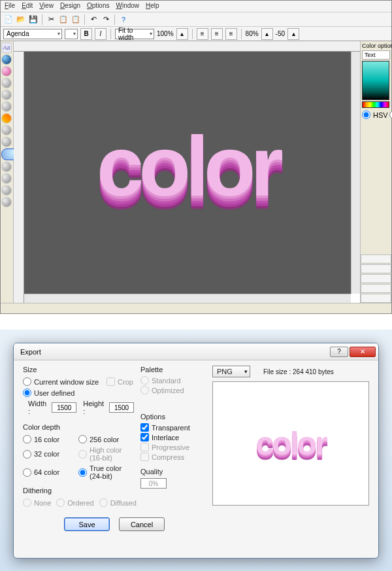  What do you see at coordinates (86, 34) in the screenshot?
I see `bold-button: B` at bounding box center [86, 34].